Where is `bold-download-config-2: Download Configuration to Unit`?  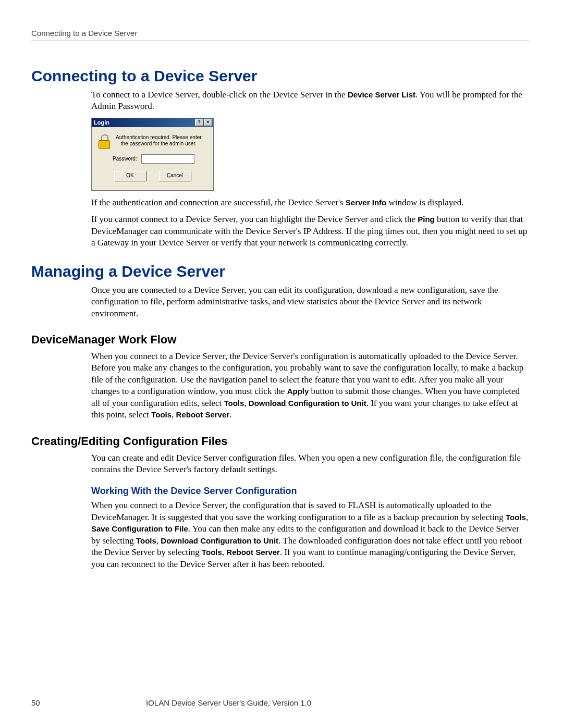
bold-download-config-2: Download Configuration to Unit is located at coordinates (219, 541).